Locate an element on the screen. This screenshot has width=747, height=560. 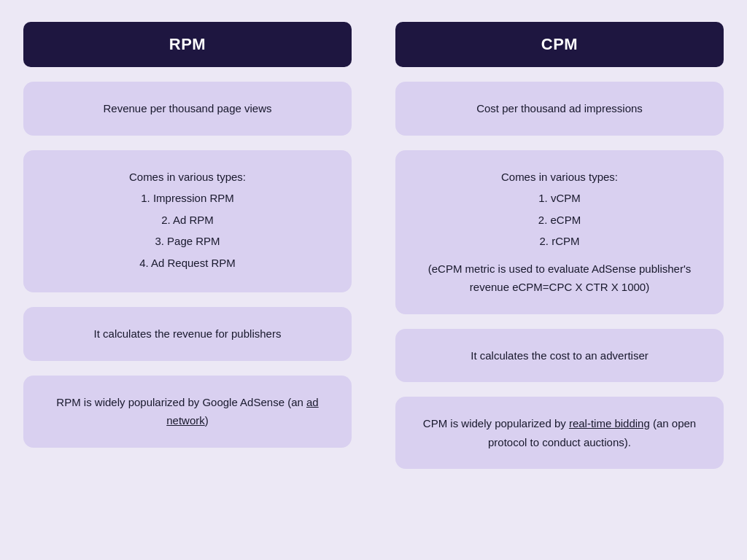
rpm-type-2: 2. Ad RPM is located at coordinates (187, 220).